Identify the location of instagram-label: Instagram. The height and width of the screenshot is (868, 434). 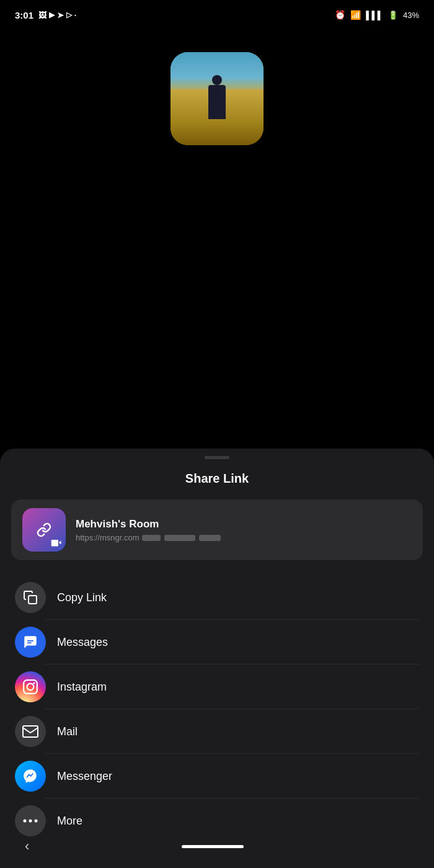
(82, 687).